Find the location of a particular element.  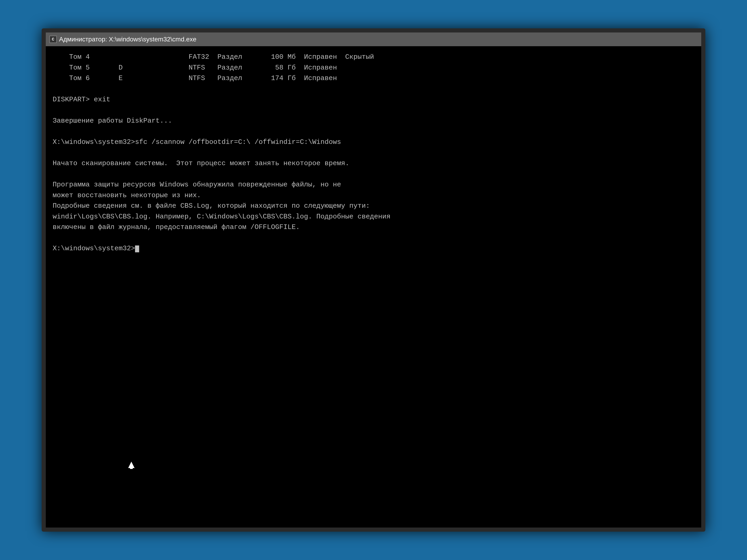

title-bar: C Администратор: X:\windows\system32\cmd… is located at coordinates (374, 39).